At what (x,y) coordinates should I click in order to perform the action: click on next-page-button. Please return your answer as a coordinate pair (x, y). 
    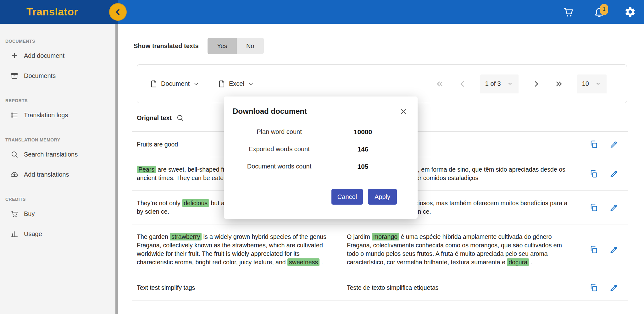
    Looking at the image, I should click on (536, 84).